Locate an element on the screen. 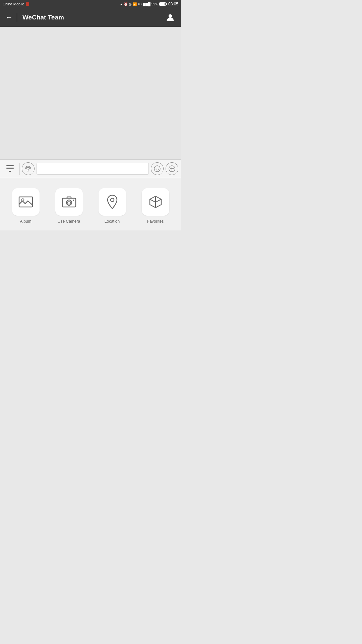 The image size is (362, 644). extras-grid: Album Use Camera is located at coordinates (90, 206).